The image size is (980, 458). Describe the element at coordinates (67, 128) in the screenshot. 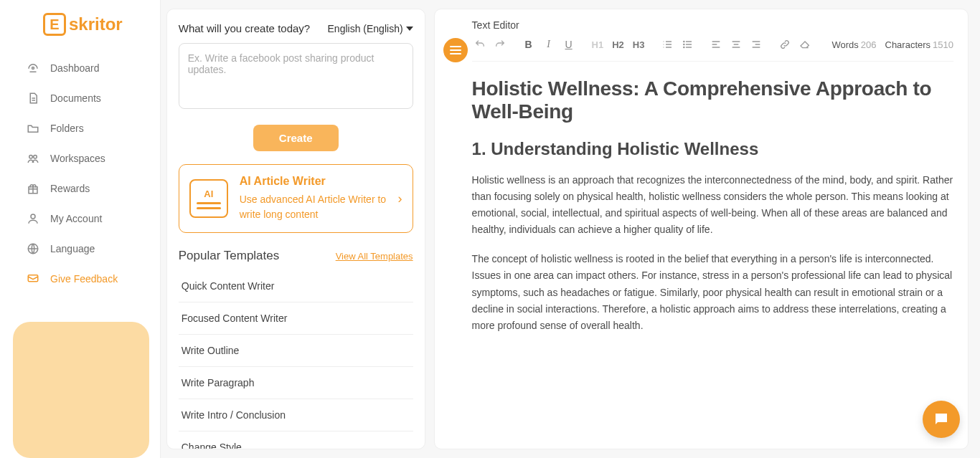

I see `sidebar-item-label: Folders` at that location.